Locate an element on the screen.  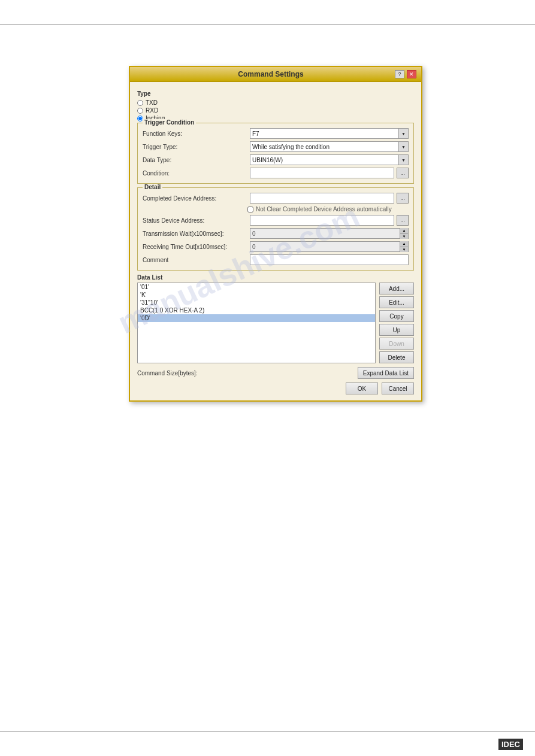
radio-rxd-input is located at coordinates (140, 111).